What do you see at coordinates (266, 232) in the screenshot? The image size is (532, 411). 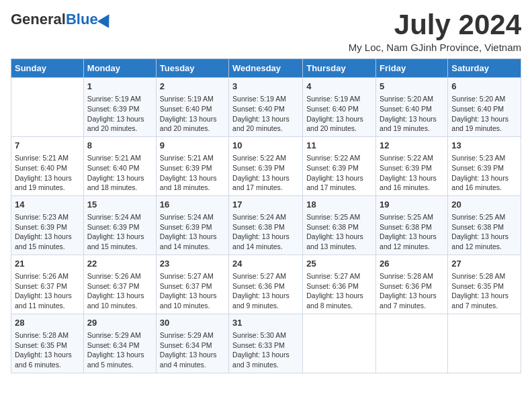 I see `day-info: Sunrise: 5:24 AM Sunset: 6:38 PM Dayligh…` at bounding box center [266, 232].